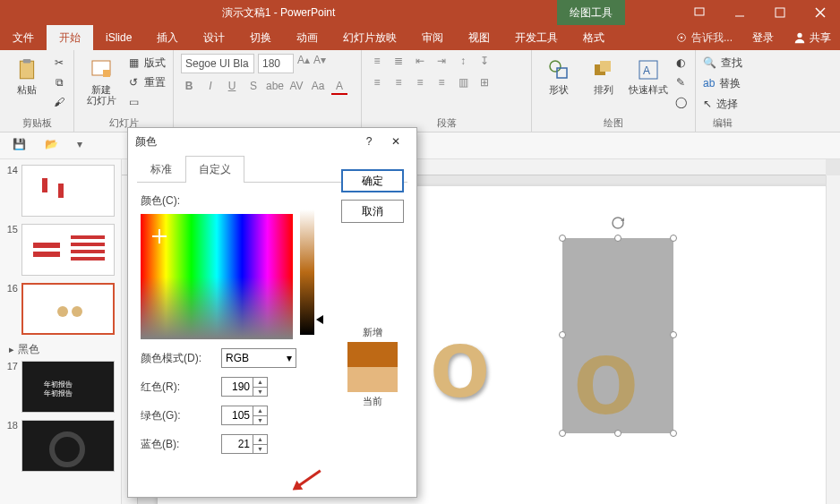 This screenshot has height=504, width=840. I want to click on handle-nw, so click(562, 238).